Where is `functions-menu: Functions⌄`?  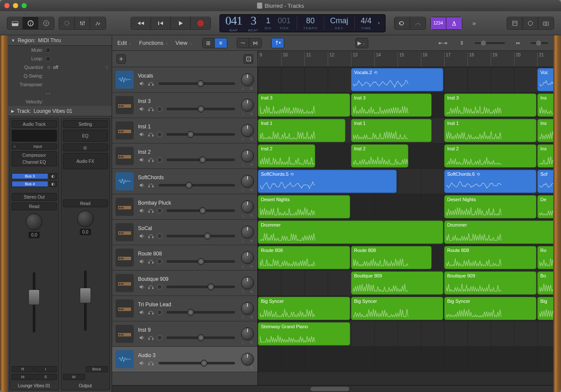
functions-menu: Functions⌄ is located at coordinates (154, 43).